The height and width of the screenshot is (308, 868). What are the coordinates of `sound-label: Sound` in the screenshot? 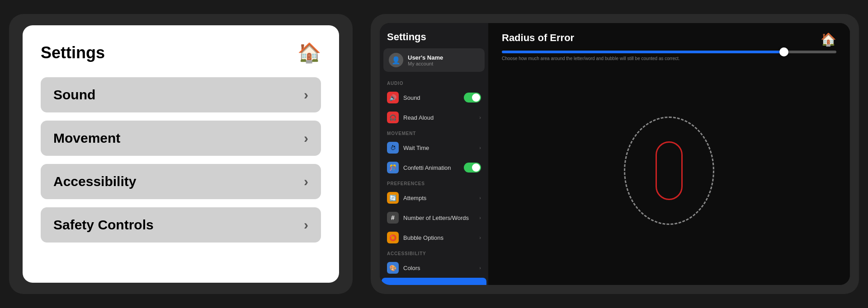 It's located at (431, 98).